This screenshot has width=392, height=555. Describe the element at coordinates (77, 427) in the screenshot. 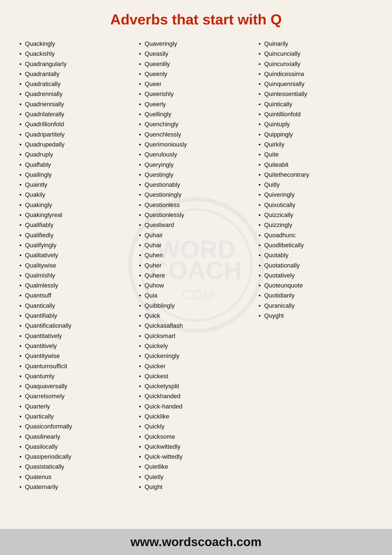

I see `list-item: Quasiconformally` at that location.